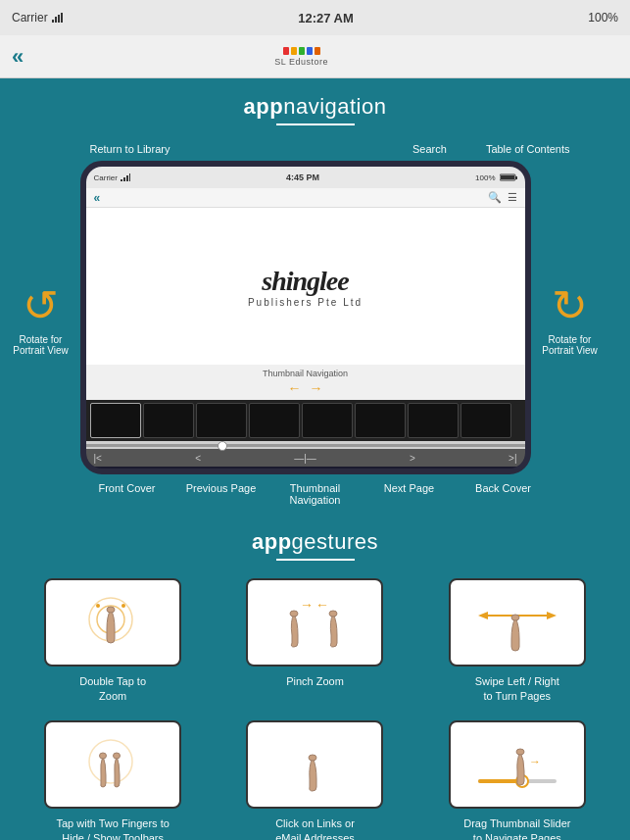 This screenshot has width=630, height=840. What do you see at coordinates (306, 459) in the screenshot?
I see `thumb-nav-icon: —|—` at bounding box center [306, 459].